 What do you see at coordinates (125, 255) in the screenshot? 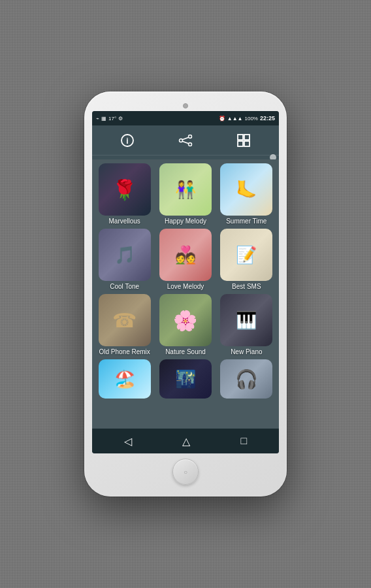
I see `thumbnail-cool-tone` at bounding box center [125, 255].